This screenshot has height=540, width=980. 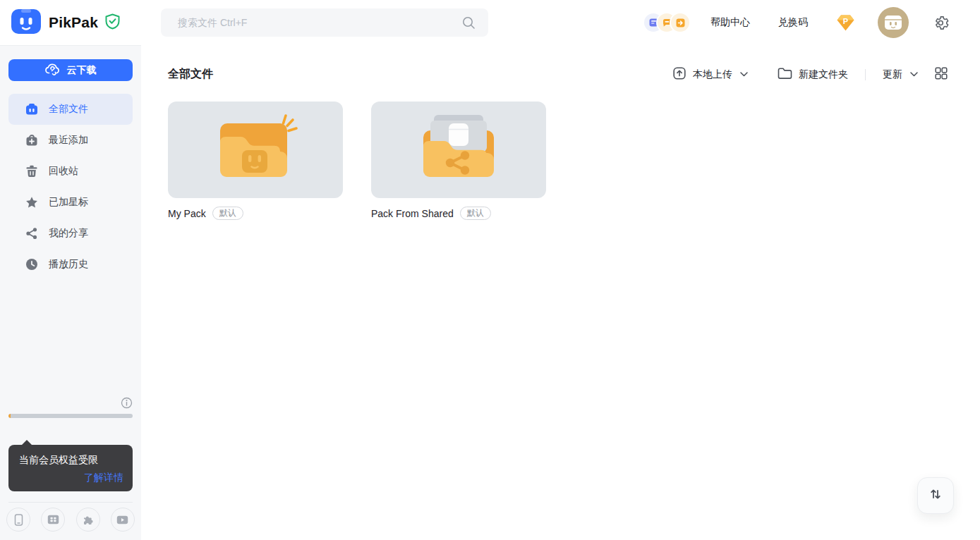 What do you see at coordinates (941, 75) in the screenshot?
I see `grid-view-icon` at bounding box center [941, 75].